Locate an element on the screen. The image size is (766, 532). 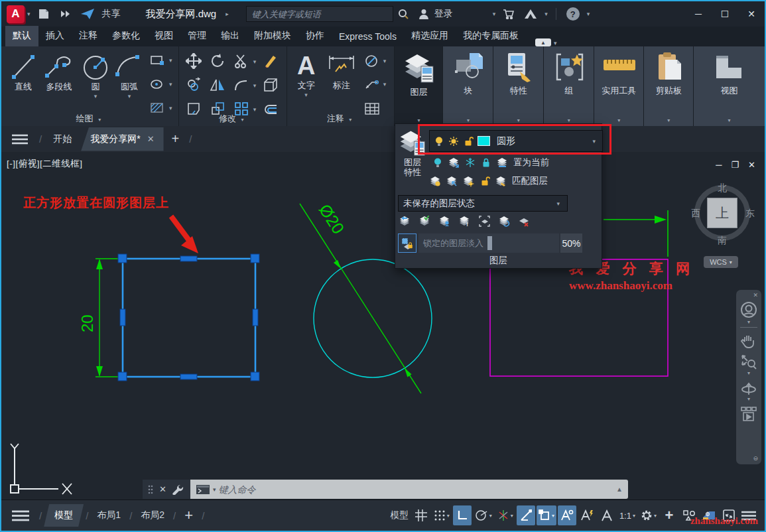
properties-panel-label: 特性 is located at coordinates (519, 91).